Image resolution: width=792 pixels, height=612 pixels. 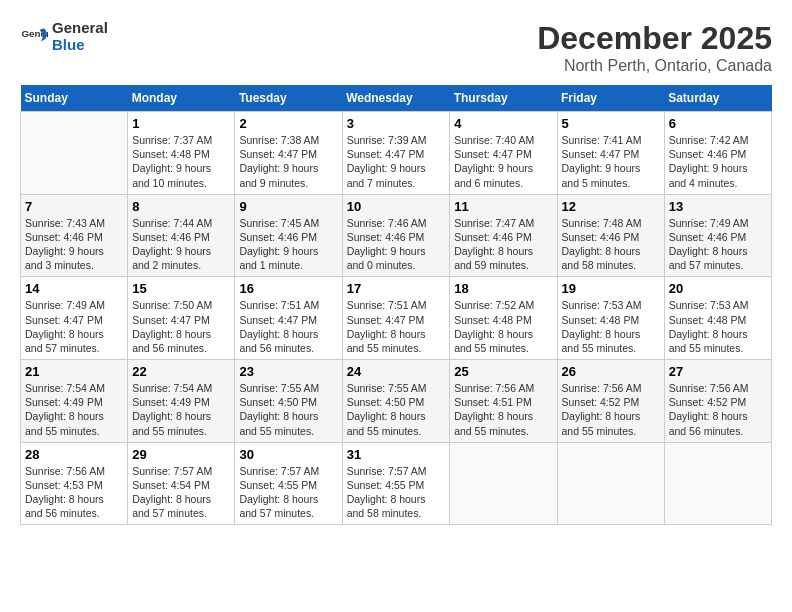 I want to click on location-title: North Perth, Ontario, Canada, so click(x=654, y=66).